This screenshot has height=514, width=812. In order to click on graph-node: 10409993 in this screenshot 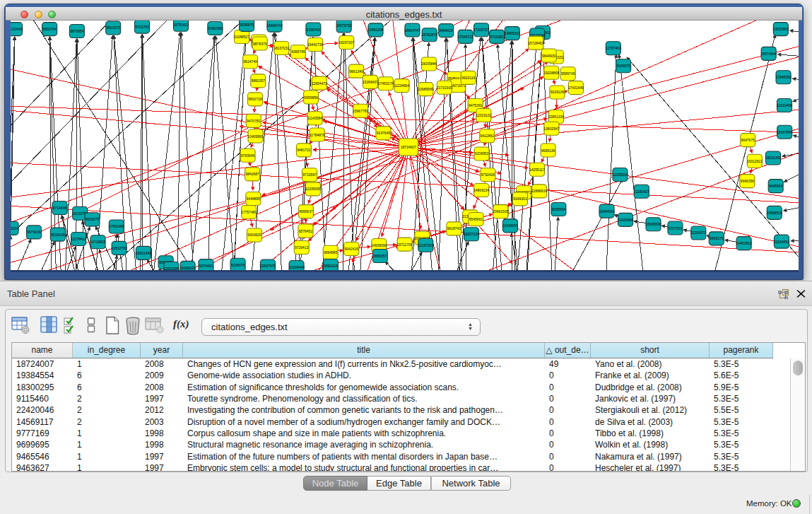, I will do `click(255, 136)`.